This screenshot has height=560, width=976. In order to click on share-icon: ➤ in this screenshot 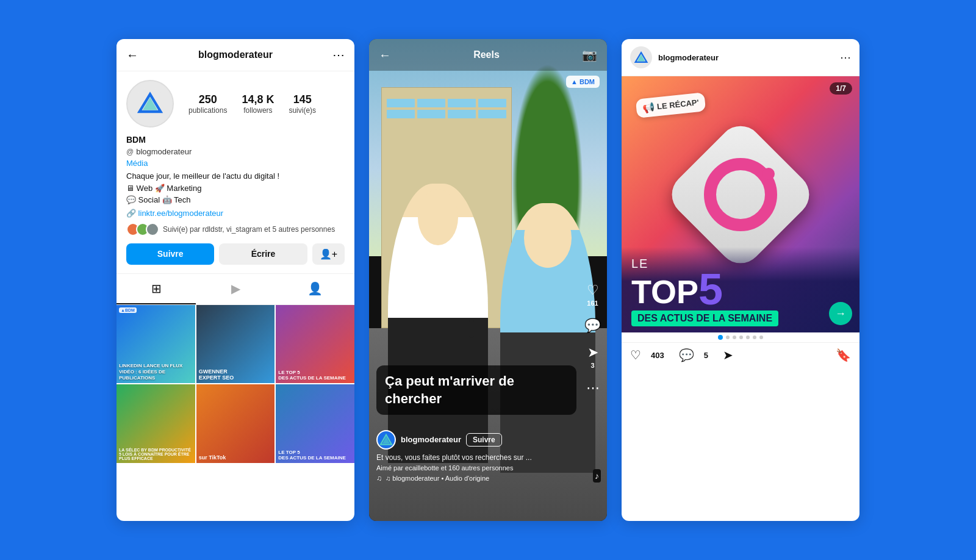, I will do `click(593, 353)`.